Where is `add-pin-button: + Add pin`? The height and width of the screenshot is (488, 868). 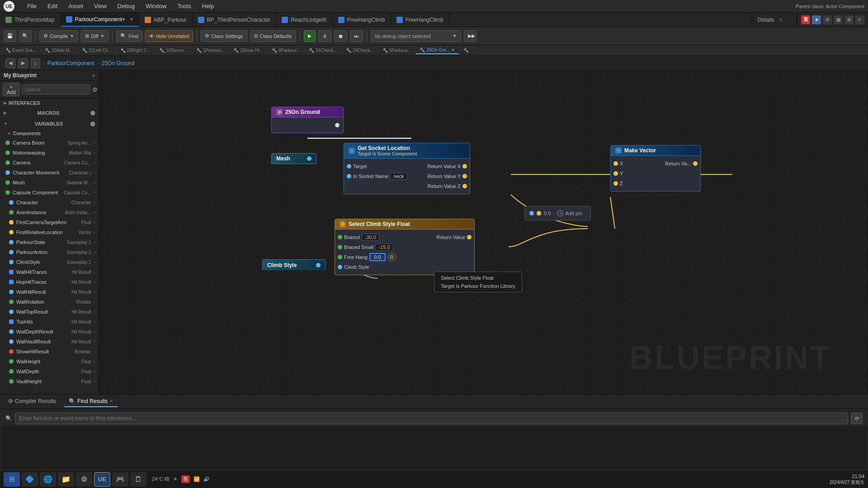
add-pin-button: + Add pin is located at coordinates (570, 213).